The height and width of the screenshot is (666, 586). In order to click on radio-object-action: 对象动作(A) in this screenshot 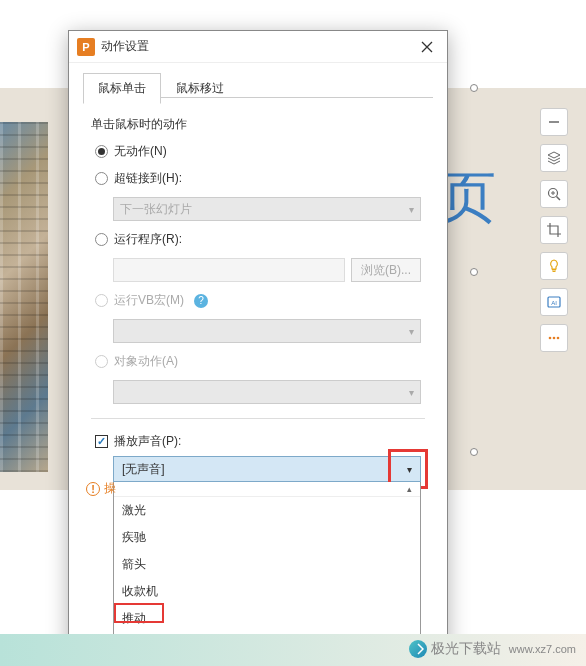, I will do `click(258, 362)`.